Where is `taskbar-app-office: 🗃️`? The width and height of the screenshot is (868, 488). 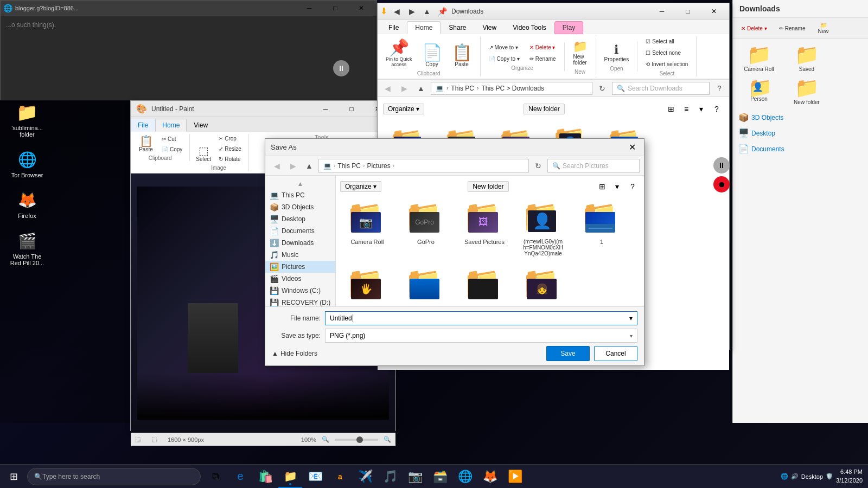 taskbar-app-office: 🗃️ is located at coordinates (440, 476).